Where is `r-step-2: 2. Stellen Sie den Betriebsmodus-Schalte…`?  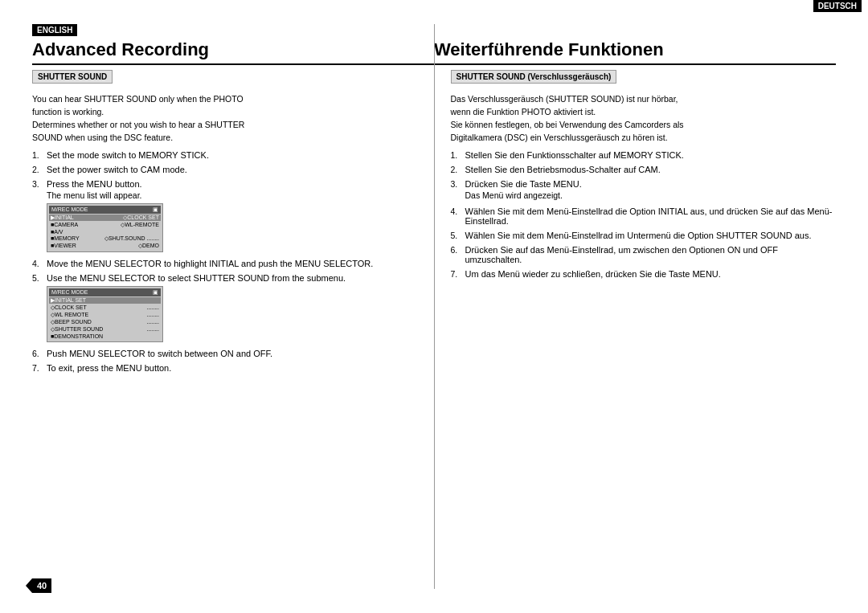
r-step-2: 2. Stellen Sie den Betriebsmodus-Schalte… is located at coordinates (644, 170).